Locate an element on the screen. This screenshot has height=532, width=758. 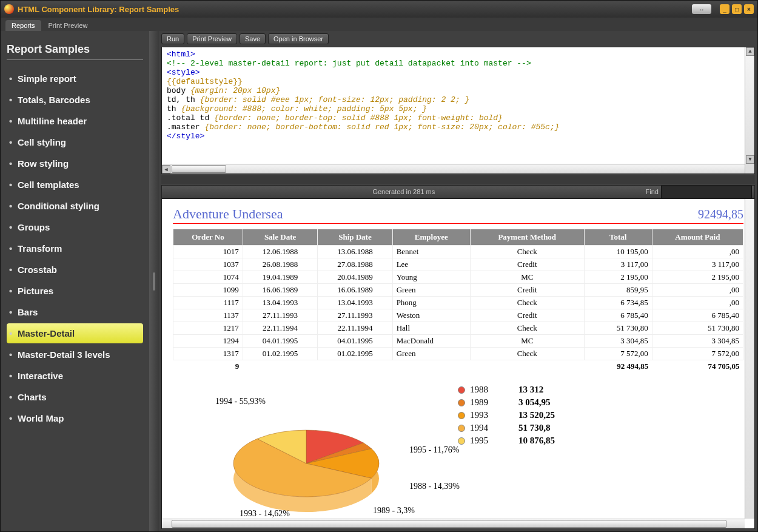
sidebar-item-world-map: World Map is located at coordinates (75, 419).